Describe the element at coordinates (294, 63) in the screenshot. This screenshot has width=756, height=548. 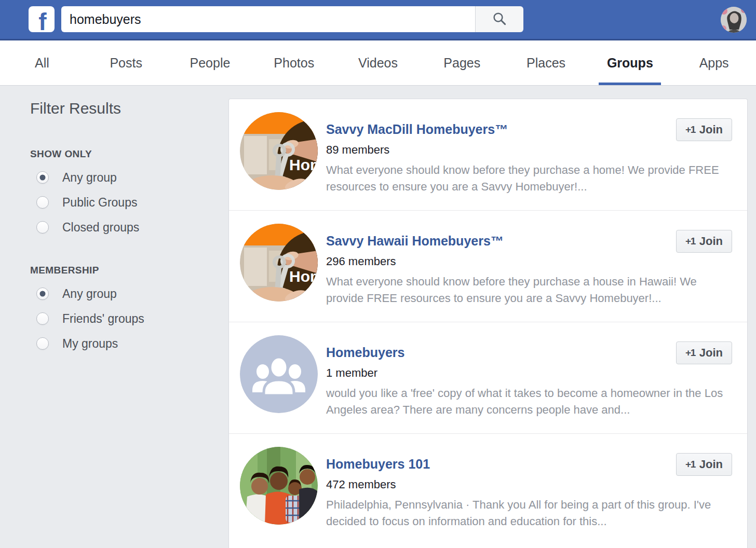
I see `tab-photos: Photos` at that location.